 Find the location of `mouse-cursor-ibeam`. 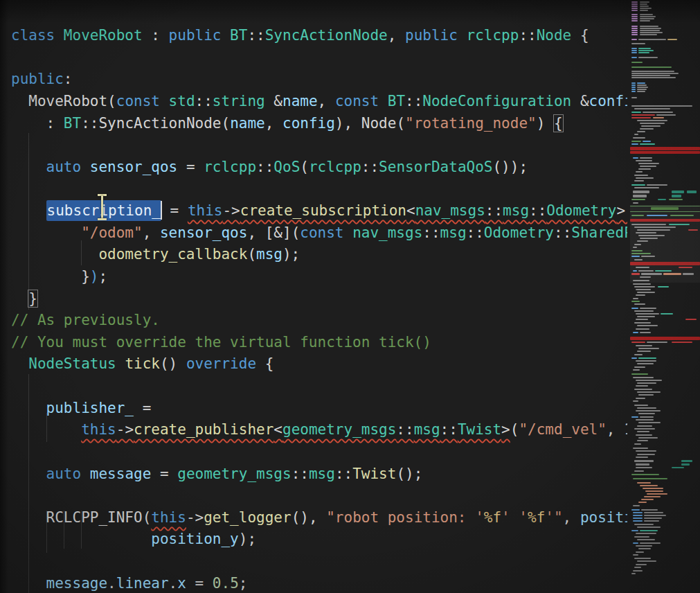

mouse-cursor-ibeam is located at coordinates (102, 207).